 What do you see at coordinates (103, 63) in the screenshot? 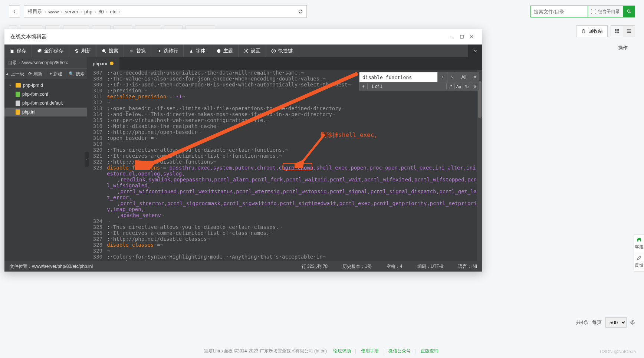
I see `tab-php-ini: php.ini` at bounding box center [103, 63].